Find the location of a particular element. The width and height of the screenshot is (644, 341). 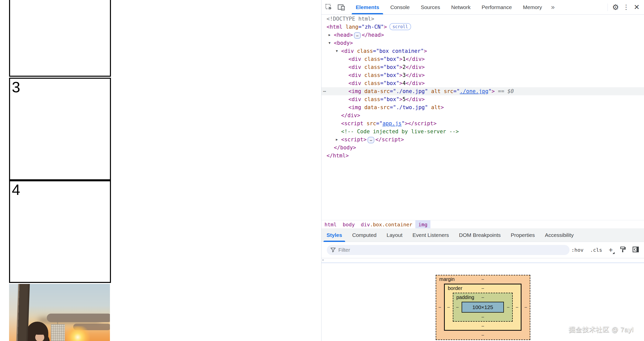

new-style-rule-button: + is located at coordinates (611, 250).